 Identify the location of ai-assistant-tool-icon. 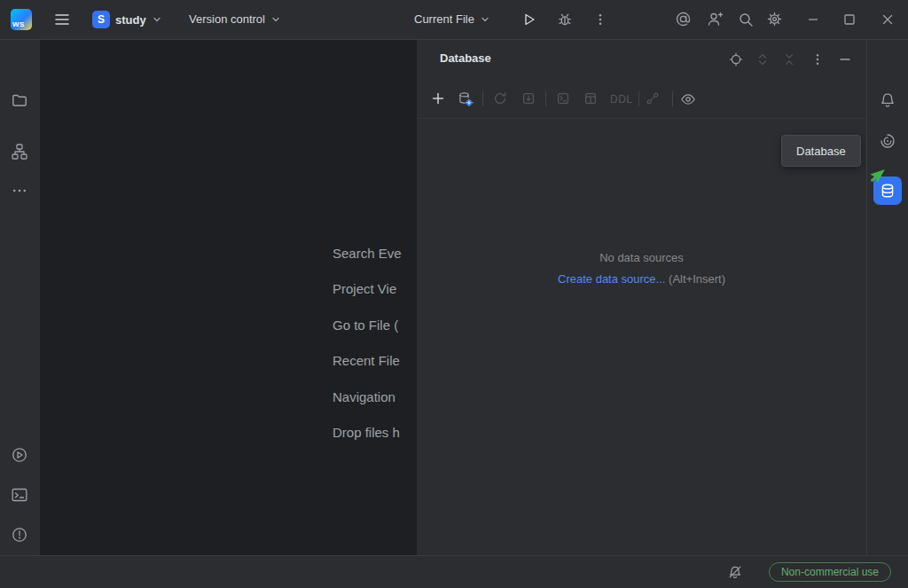
(888, 141).